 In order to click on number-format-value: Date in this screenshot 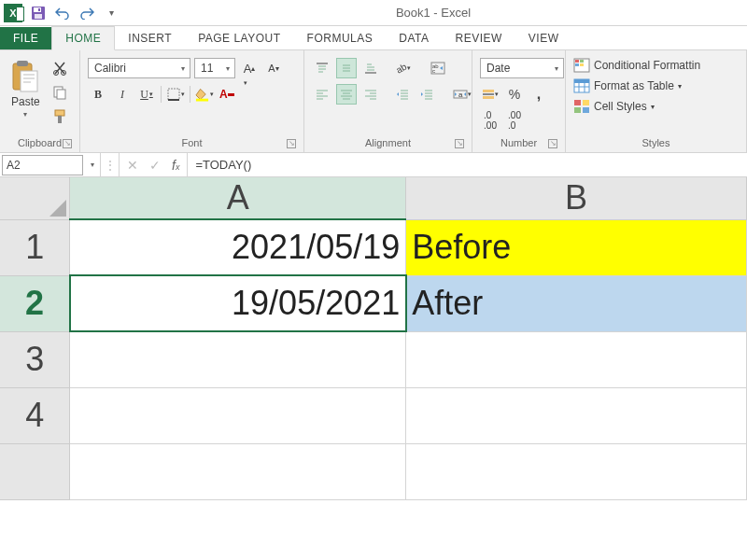, I will do `click(499, 68)`.